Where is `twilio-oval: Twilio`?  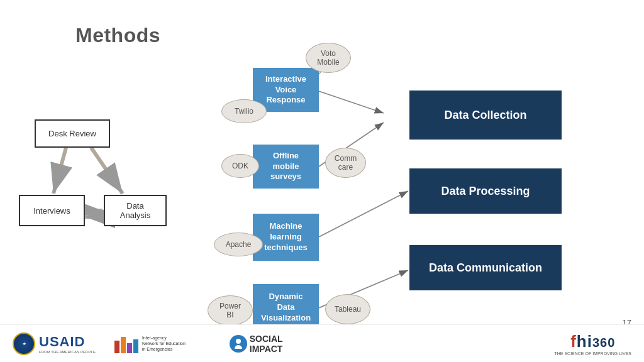
twilio-oval: Twilio is located at coordinates (244, 111).